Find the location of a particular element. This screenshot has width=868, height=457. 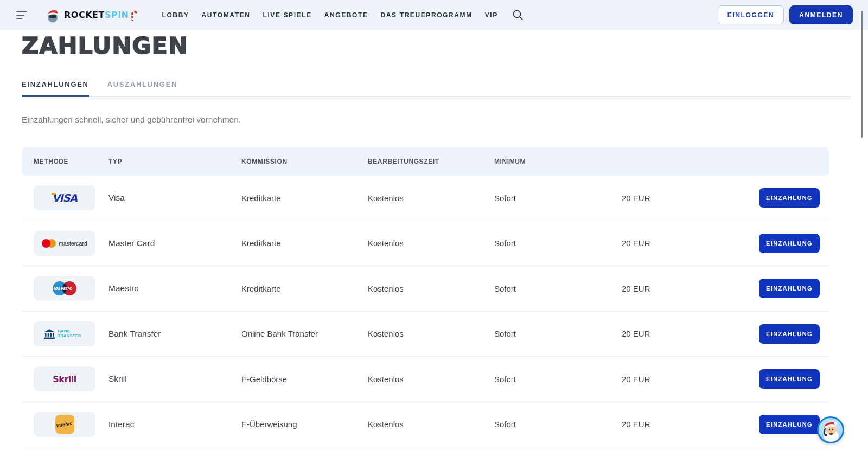

nav-item-das-treueprogramm: DAS TREUEPROGRAMM is located at coordinates (426, 15).